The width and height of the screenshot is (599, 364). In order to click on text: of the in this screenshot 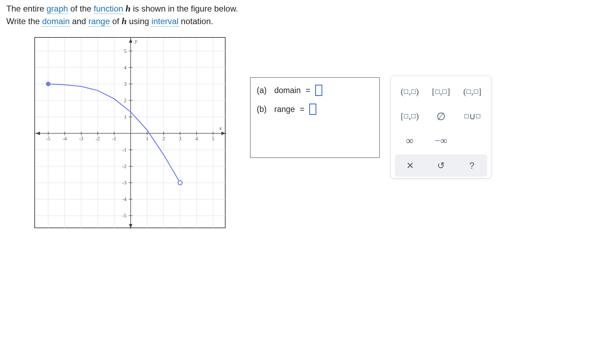, I will do `click(81, 8)`.